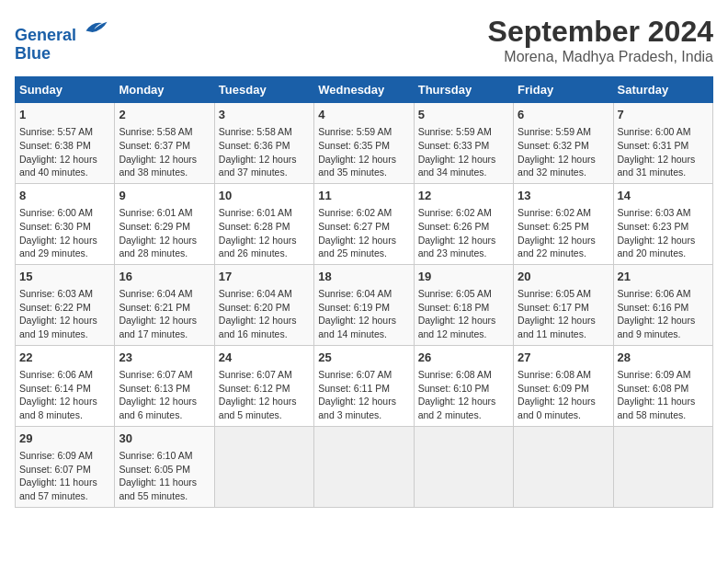 This screenshot has width=728, height=563. I want to click on daylight-text: Daylight: 12 hours and 35 minutes., so click(357, 166).